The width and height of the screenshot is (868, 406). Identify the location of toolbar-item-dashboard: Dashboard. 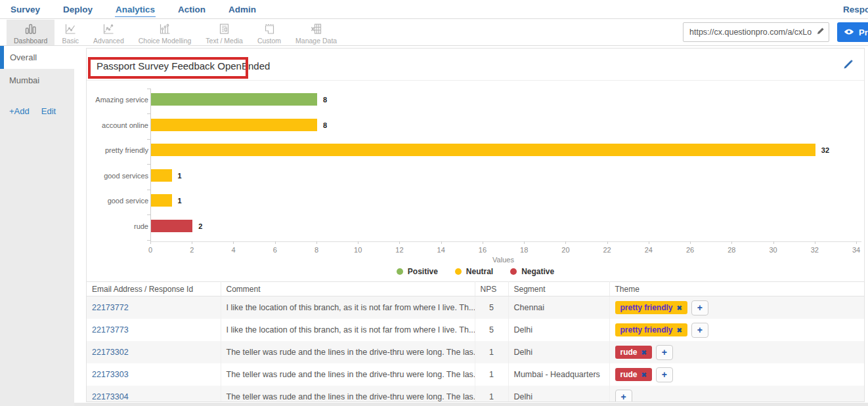
(30, 33).